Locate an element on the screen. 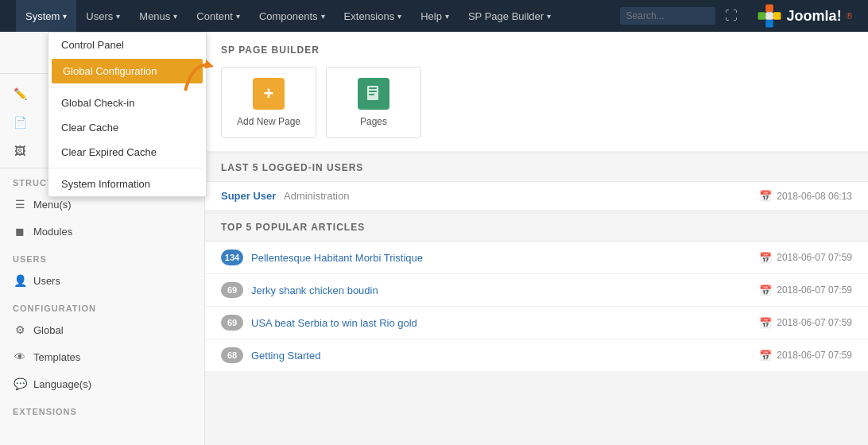 The width and height of the screenshot is (868, 445). nav-components: Components ▾ is located at coordinates (293, 16).